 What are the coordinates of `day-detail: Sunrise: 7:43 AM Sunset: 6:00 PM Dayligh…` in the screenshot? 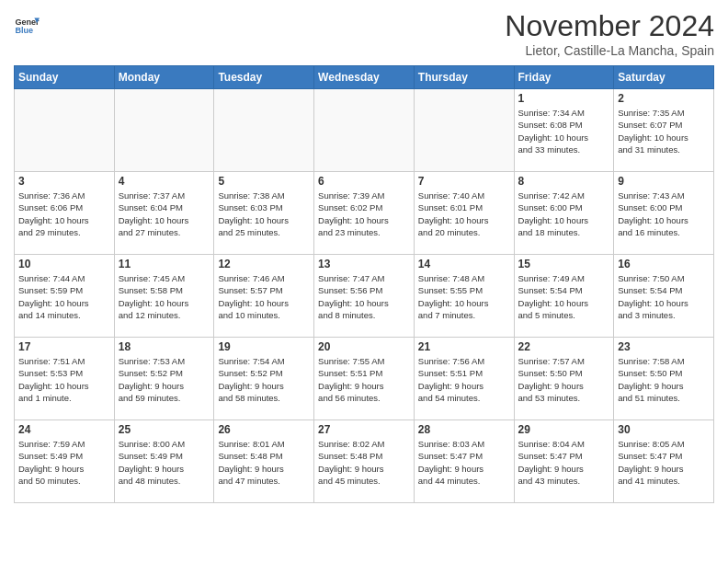 It's located at (664, 213).